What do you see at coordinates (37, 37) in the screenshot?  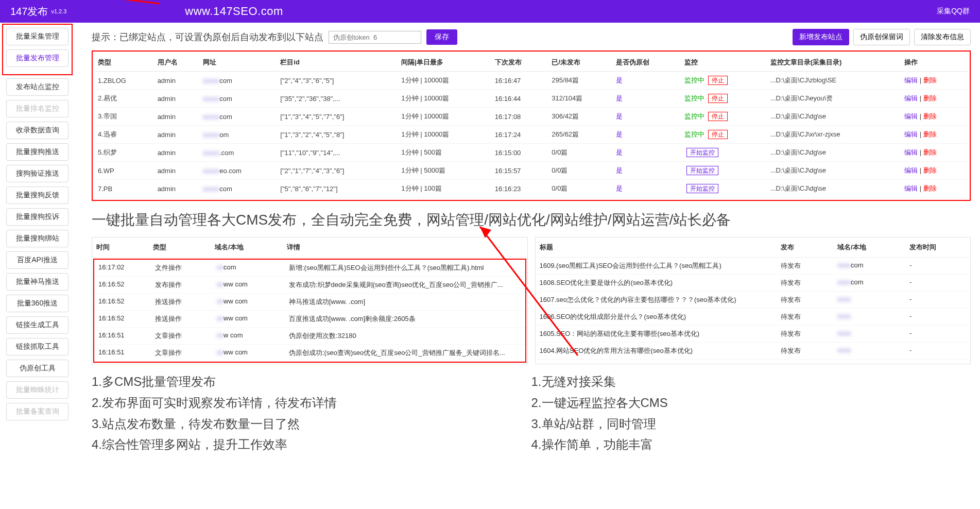 I see `sidebar-collect-manage: 批量采集管理` at bounding box center [37, 37].